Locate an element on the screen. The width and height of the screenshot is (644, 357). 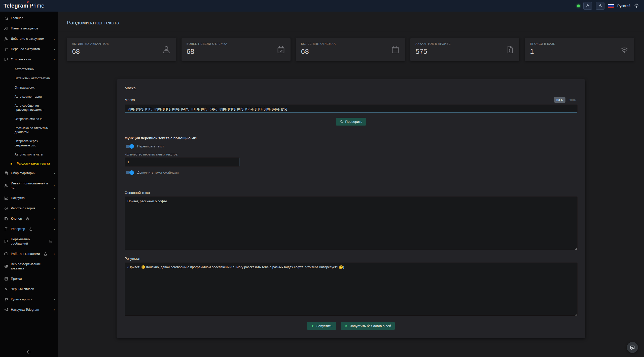
sidebar-subitem-secret-sms: Отправка через секретные смс › is located at coordinates (29, 143).